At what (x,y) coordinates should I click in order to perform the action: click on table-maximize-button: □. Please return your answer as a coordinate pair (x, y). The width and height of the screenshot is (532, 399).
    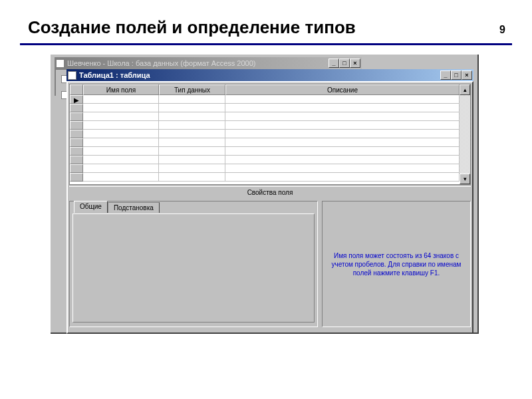
    Looking at the image, I should click on (456, 75).